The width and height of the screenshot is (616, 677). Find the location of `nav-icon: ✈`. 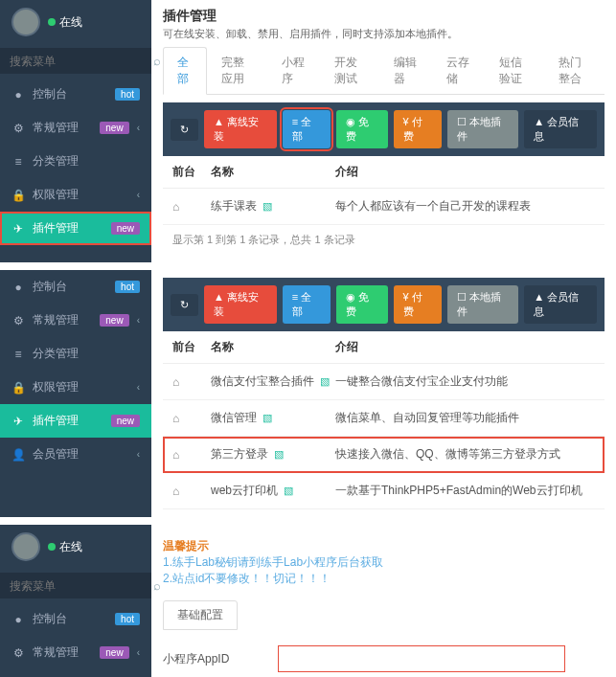

nav-icon: ✈ is located at coordinates (18, 421).